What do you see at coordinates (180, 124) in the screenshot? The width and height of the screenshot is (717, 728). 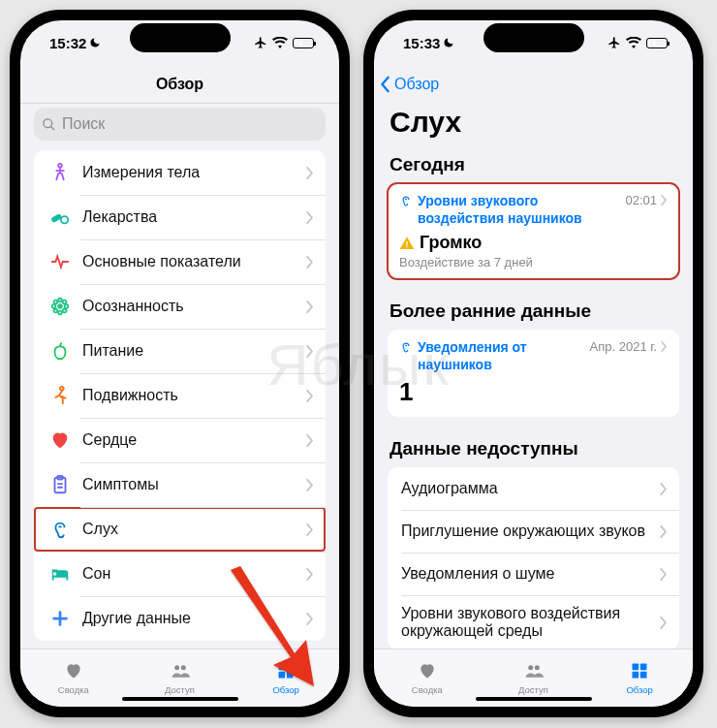 I see `search-input: Поиск` at bounding box center [180, 124].